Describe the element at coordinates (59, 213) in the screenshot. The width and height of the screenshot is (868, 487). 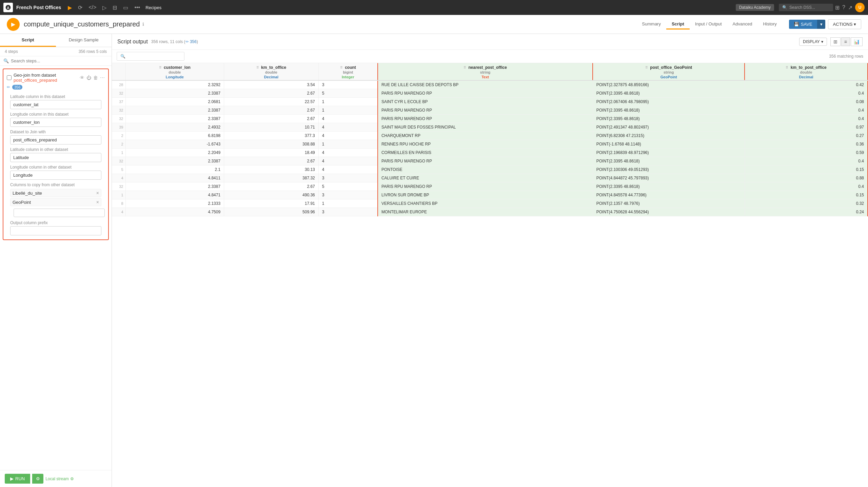
I see `copy-item-new-input` at that location.